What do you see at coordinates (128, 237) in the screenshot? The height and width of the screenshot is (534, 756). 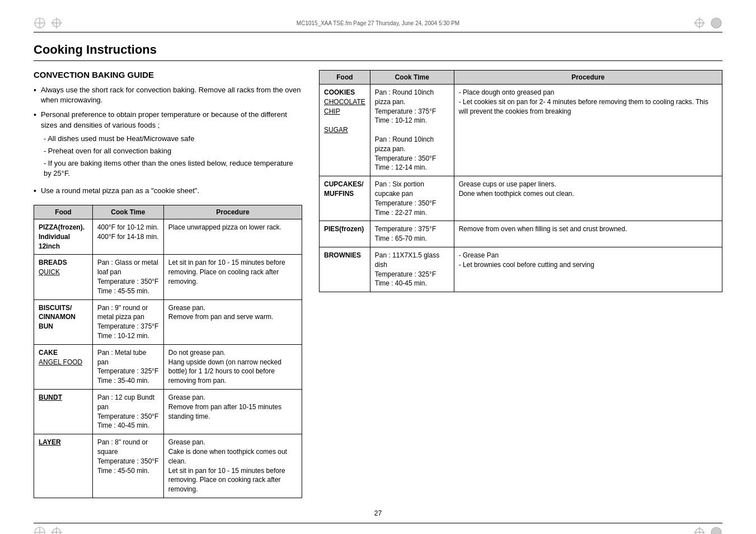 I see `cook-time-pizza: 400°F for 10-12 min.400°F for 14-18 min.` at bounding box center [128, 237].